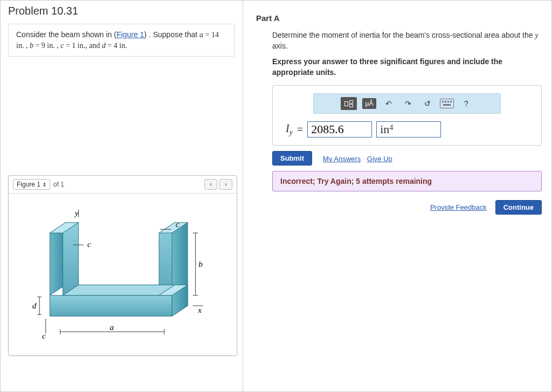 This screenshot has height=392, width=552. What do you see at coordinates (77, 212) in the screenshot?
I see `axis-y-label: y` at bounding box center [77, 212].